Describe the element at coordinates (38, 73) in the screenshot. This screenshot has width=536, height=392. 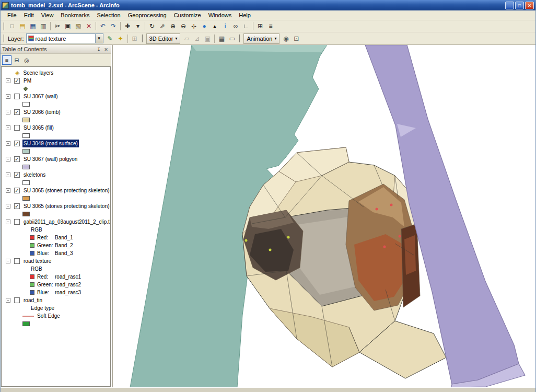
I see `scene-layers-root: Scene layers` at that location.